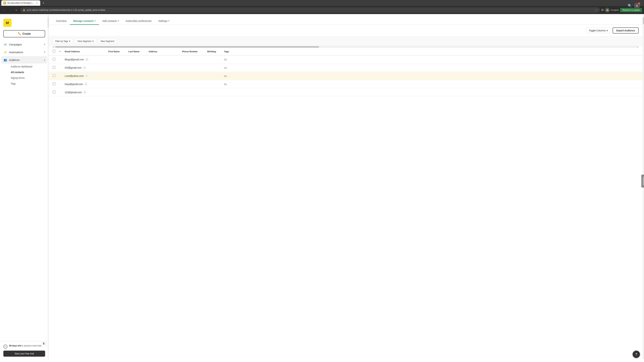 This screenshot has width=644, height=362. What do you see at coordinates (93, 41) in the screenshot?
I see `view-segment-chevron: ▾` at bounding box center [93, 41].